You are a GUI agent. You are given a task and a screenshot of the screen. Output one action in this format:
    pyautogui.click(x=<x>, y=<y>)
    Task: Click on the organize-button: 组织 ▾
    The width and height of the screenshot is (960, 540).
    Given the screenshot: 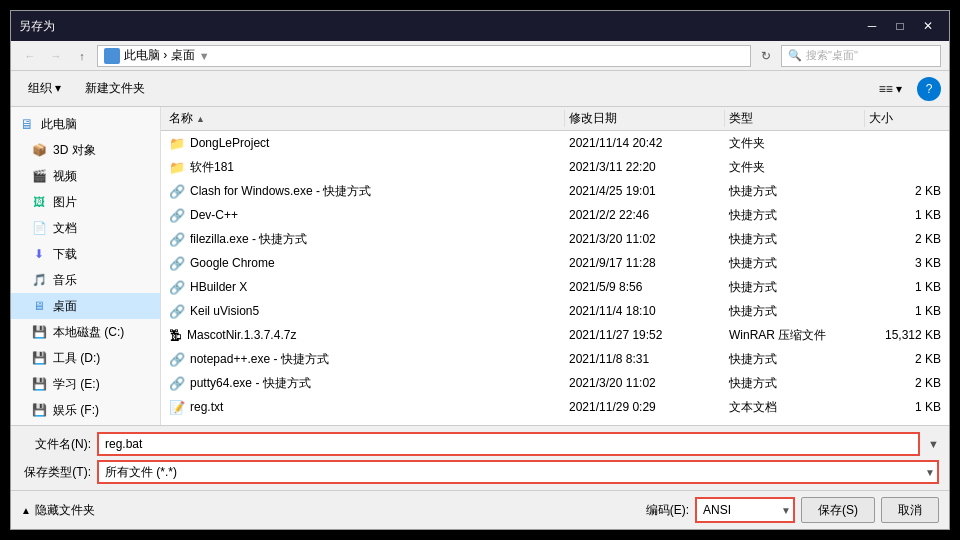 What is the action you would take?
    pyautogui.click(x=44, y=89)
    